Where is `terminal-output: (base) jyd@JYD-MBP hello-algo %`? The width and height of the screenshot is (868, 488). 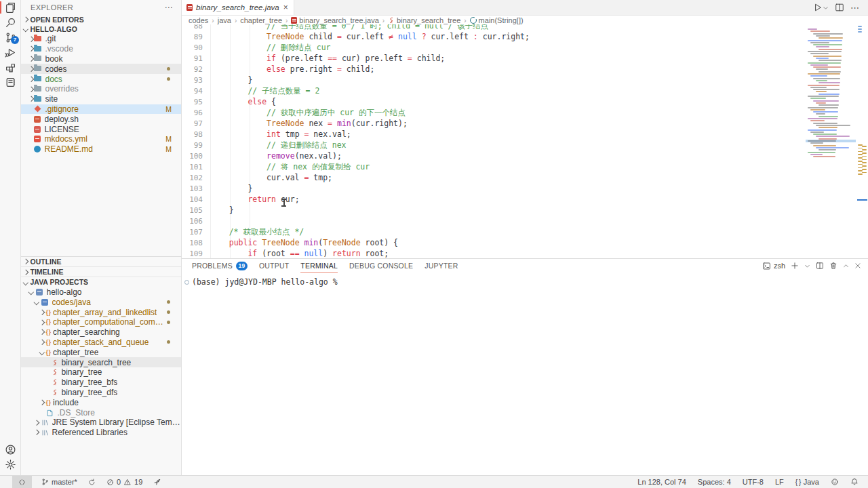
terminal-output: (base) jyd@JYD-MBP hello-algo % is located at coordinates (530, 282).